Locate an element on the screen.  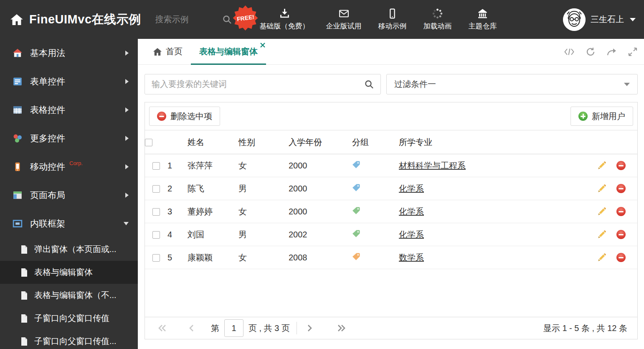
nav-loading-animation: 加载动画 is located at coordinates (438, 19).